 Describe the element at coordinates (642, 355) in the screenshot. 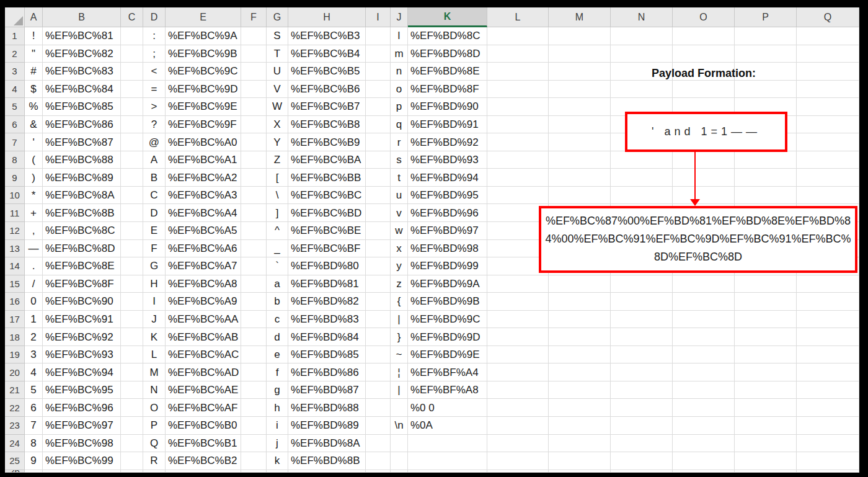

I see `cell-N19` at that location.